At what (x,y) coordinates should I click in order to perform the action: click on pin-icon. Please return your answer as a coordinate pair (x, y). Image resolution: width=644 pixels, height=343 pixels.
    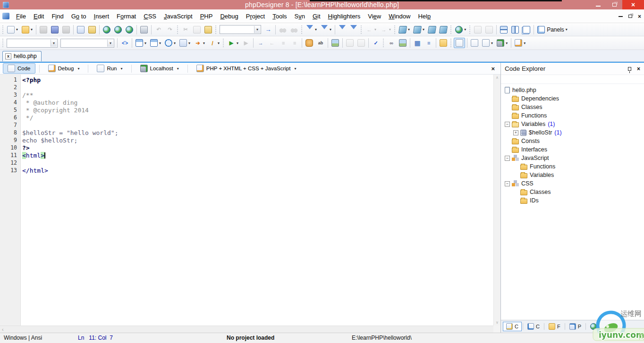
    Looking at the image, I should click on (630, 69).